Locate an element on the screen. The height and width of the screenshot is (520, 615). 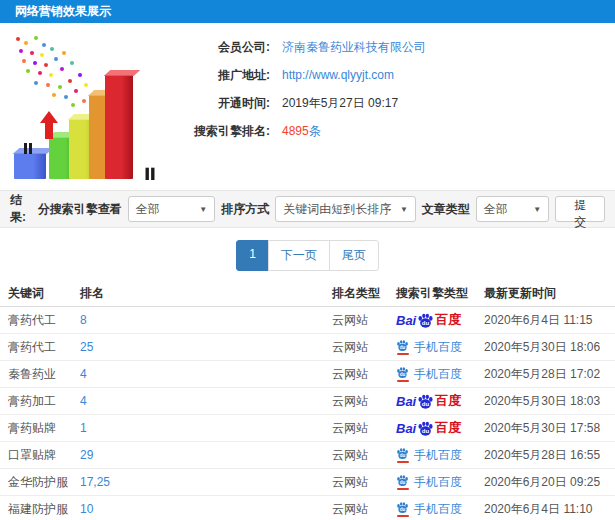
ranking-count-row: 搜索引擎排名: 4895条 is located at coordinates (398, 131).